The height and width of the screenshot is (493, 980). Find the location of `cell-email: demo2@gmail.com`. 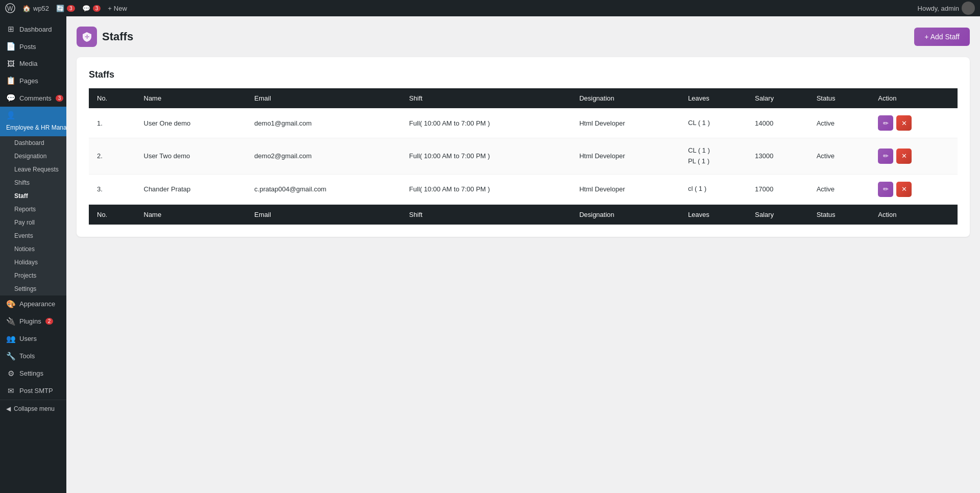

cell-email: demo2@gmail.com is located at coordinates (324, 156).